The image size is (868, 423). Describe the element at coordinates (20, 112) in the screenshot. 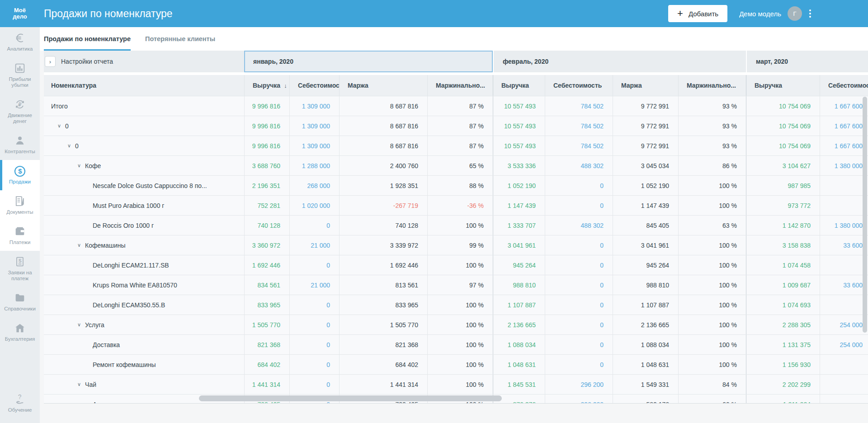

I see `sidebar-item-cash-flow: ₽Движение денег` at that location.